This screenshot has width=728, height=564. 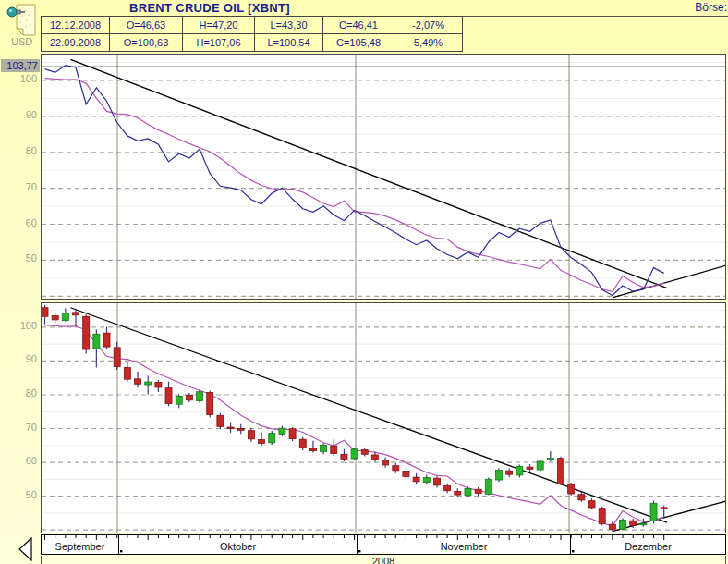 What do you see at coordinates (146, 43) in the screenshot?
I see `bar-open: O=100,63` at bounding box center [146, 43].